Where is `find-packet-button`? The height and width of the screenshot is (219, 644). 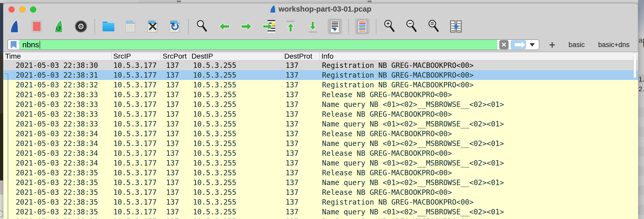
find-packet-button is located at coordinates (202, 26).